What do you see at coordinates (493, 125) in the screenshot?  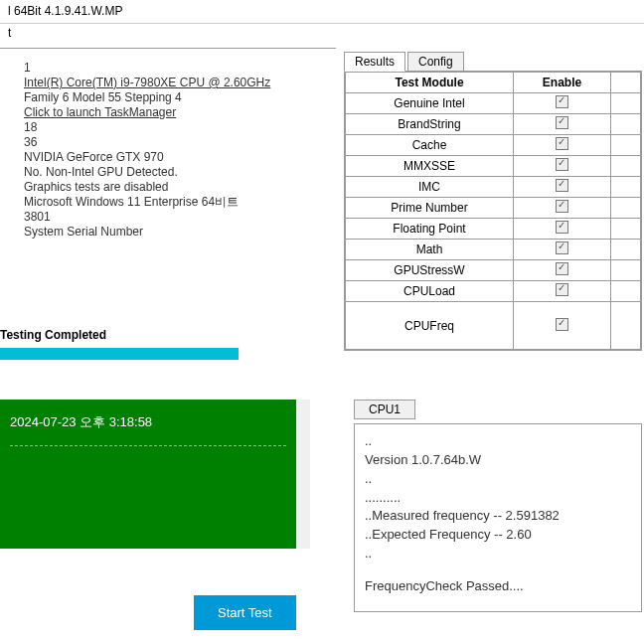 I see `table-row: BrandString` at bounding box center [493, 125].